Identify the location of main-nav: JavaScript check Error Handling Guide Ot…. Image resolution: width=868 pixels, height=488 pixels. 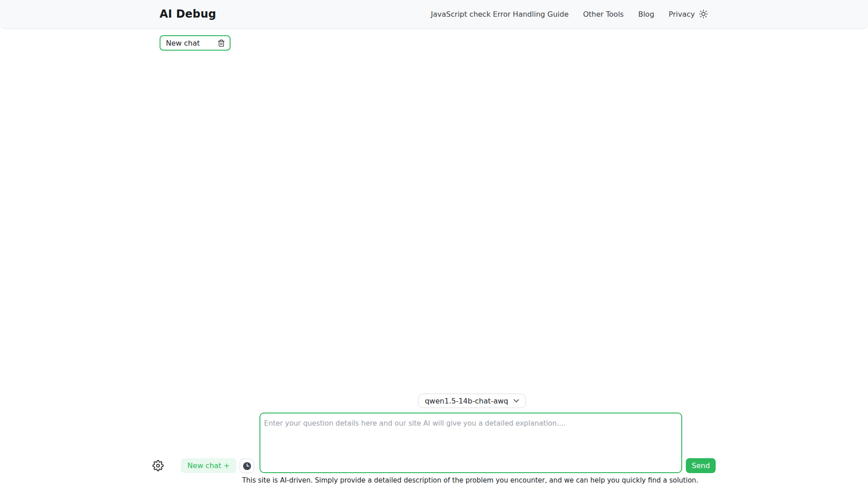
(570, 14).